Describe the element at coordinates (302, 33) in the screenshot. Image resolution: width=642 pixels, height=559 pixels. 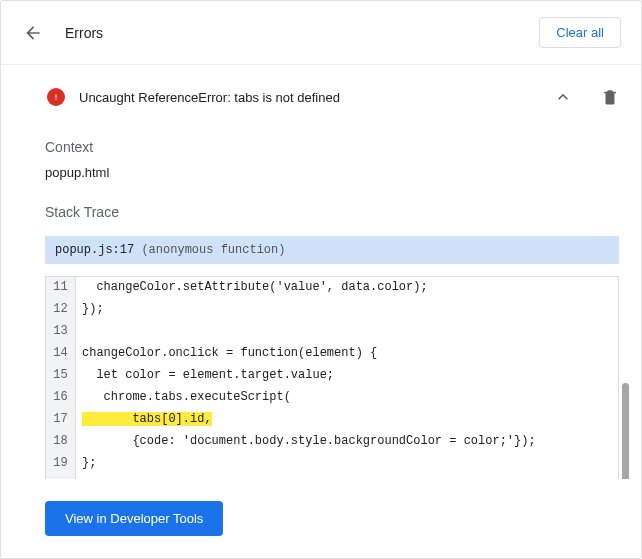
I see `page-title: Errors` at that location.